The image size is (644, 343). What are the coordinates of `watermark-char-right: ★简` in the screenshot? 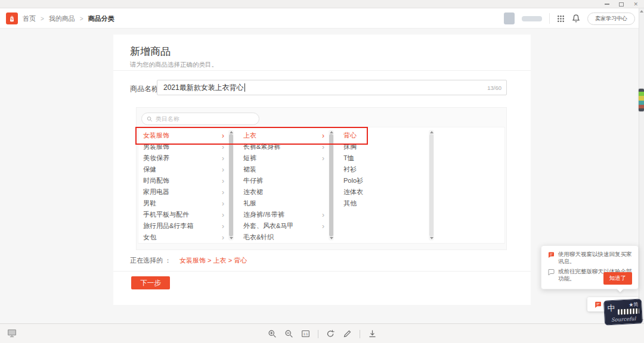 It's located at (633, 305).